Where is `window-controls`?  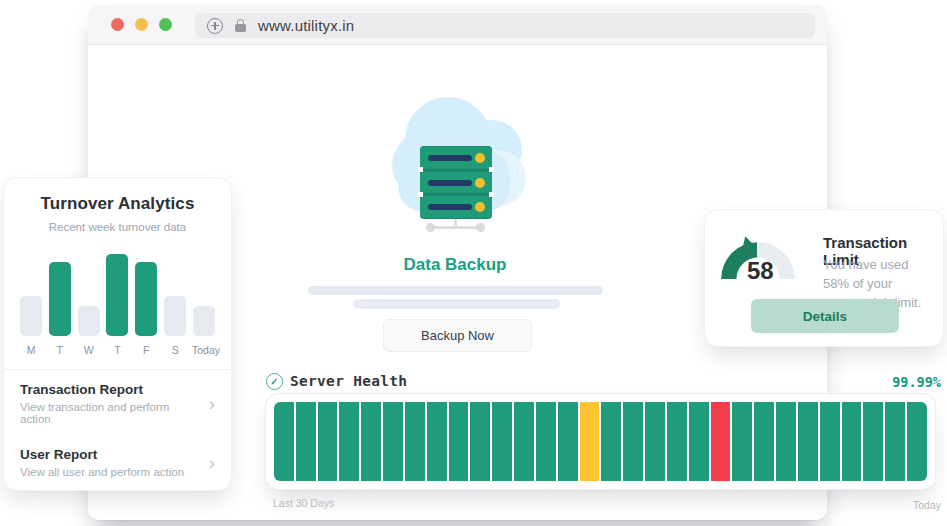 window-controls is located at coordinates (130, 24).